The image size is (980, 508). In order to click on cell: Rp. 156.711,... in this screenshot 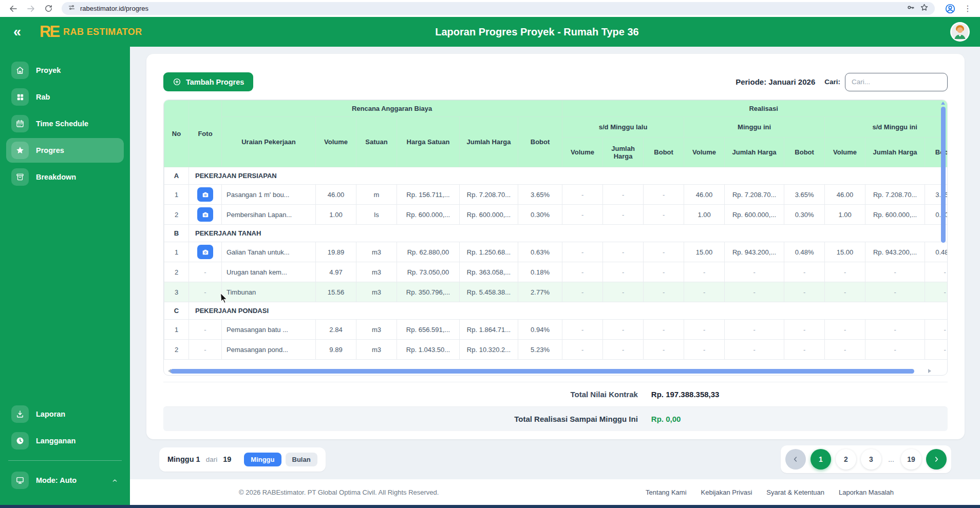, I will do `click(428, 195)`.